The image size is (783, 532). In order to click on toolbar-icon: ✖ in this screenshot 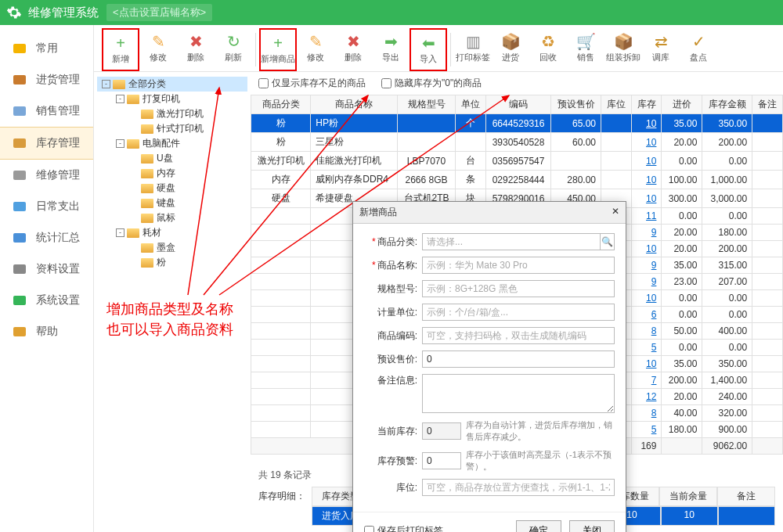, I will do `click(353, 41)`.